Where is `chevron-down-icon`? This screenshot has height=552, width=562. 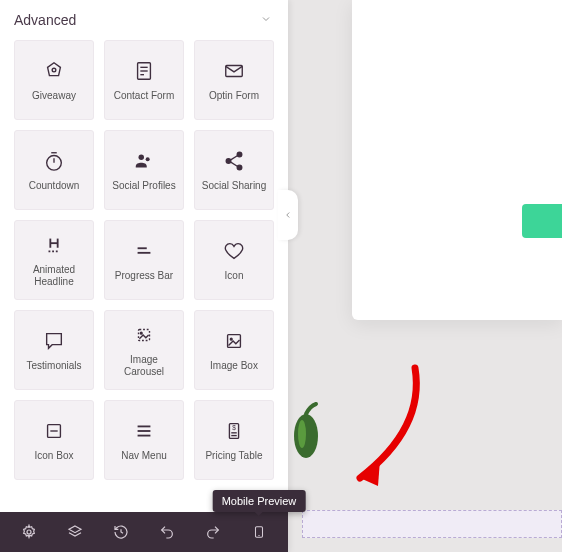
chevron-down-icon is located at coordinates (266, 20).